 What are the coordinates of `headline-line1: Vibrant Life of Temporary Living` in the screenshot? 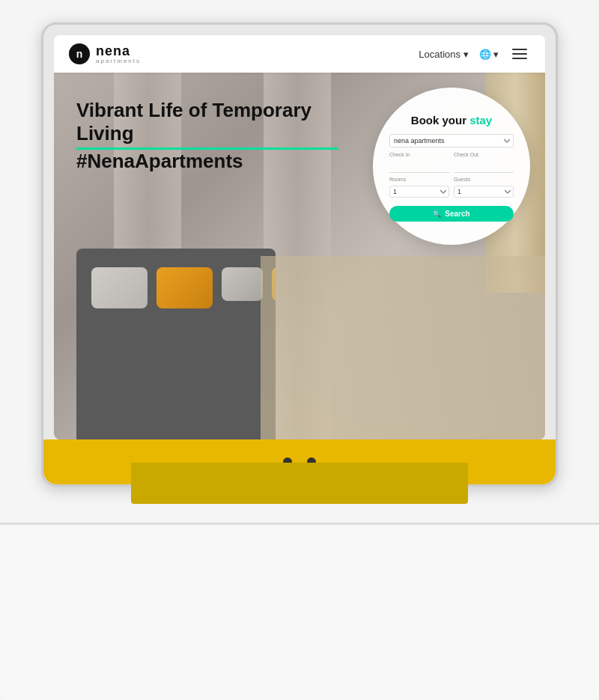 It's located at (207, 122).